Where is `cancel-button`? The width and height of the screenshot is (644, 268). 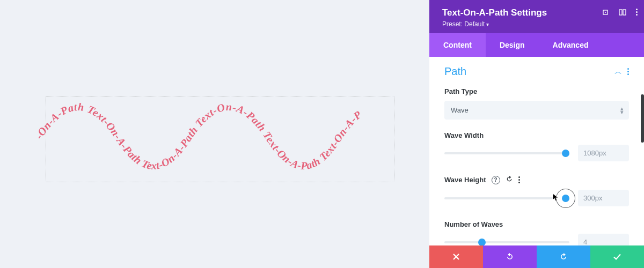
cancel-button is located at coordinates (456, 257).